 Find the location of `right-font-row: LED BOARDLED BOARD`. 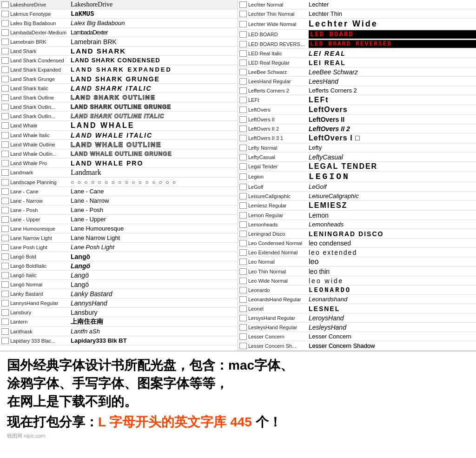

right-font-row: LED BOARDLED BOARD is located at coordinates (357, 34).